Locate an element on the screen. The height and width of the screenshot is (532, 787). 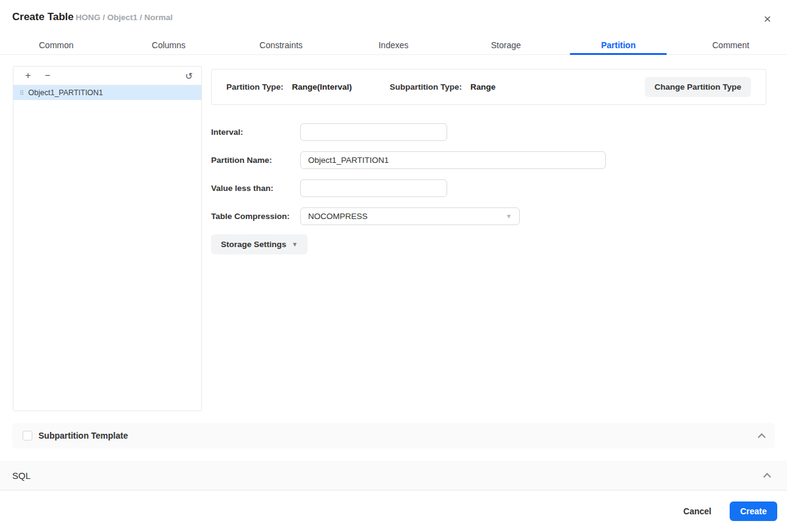
table-compression-label: Table Compression: is located at coordinates (256, 216).